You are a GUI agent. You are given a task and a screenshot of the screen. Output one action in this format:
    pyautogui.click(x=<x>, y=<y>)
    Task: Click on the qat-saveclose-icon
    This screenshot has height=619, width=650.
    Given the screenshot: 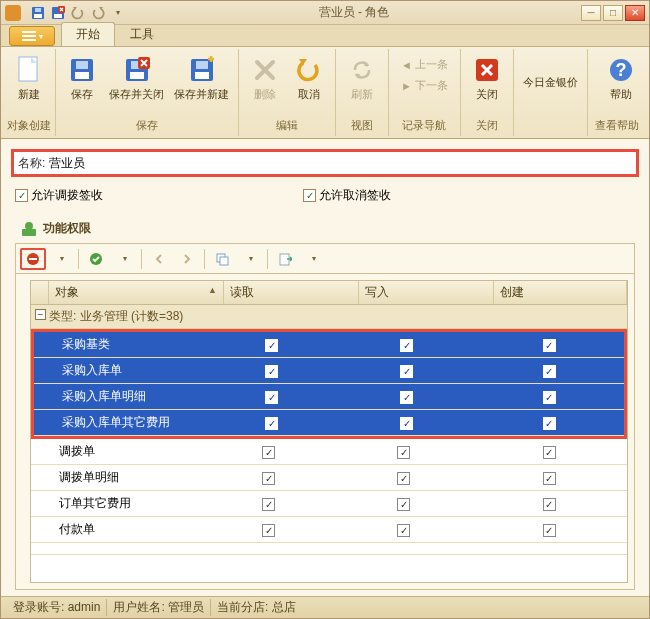 What is the action you would take?
    pyautogui.click(x=58, y=13)
    